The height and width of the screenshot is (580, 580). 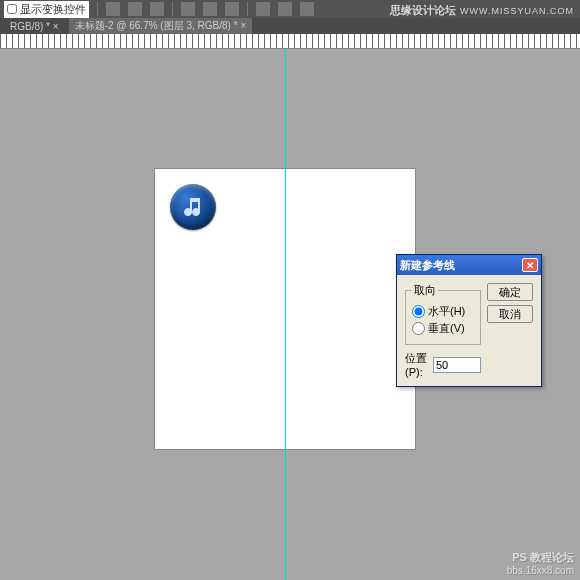 I want to click on fieldset-legend: 取向, so click(x=425, y=290).